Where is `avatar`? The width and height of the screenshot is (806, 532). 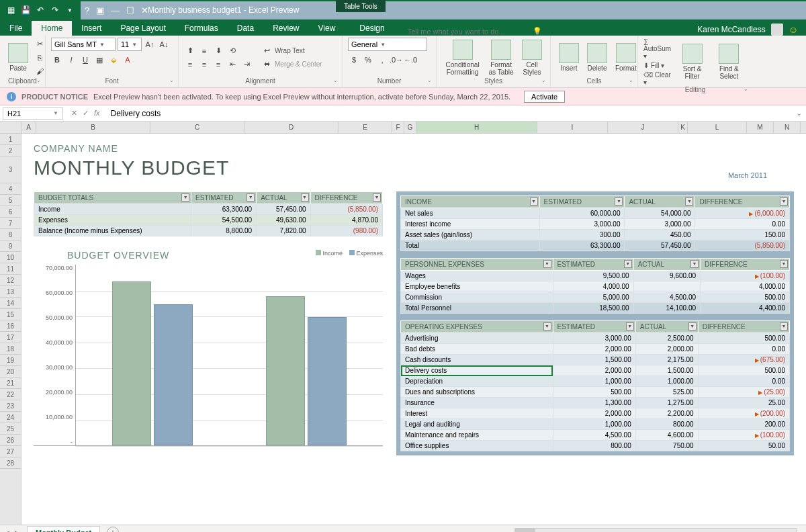 avatar is located at coordinates (777, 30).